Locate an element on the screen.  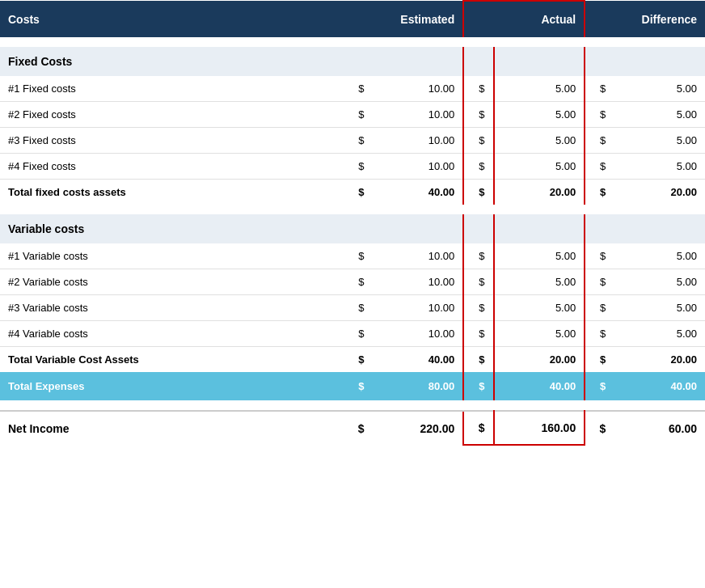
variable-cost-4-act-amount: 5.00 is located at coordinates (540, 334).